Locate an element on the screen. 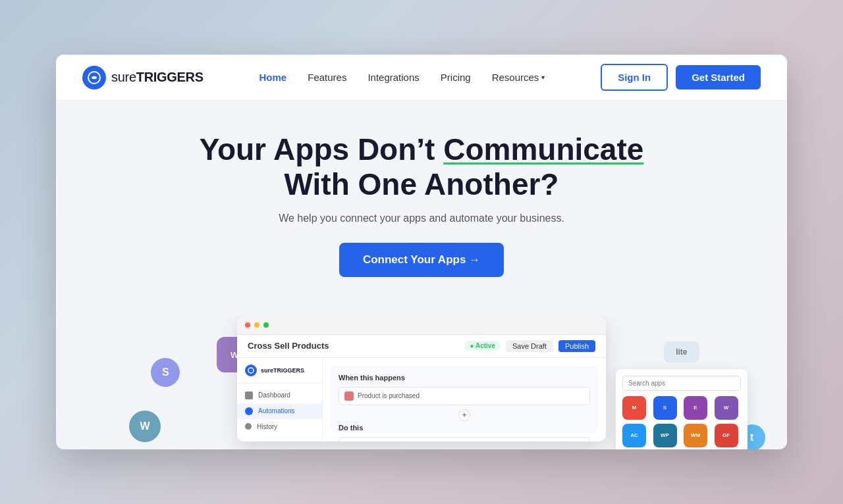 The height and width of the screenshot is (504, 843). wpmembers-icon: WM is located at coordinates (695, 436).